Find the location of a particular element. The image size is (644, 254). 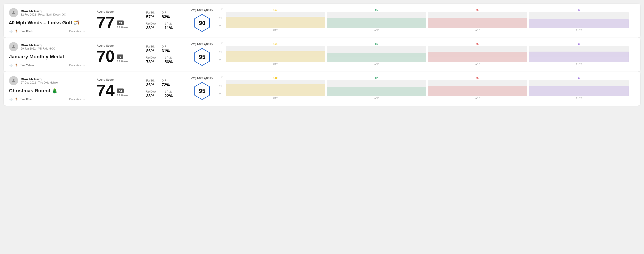

chart-wrapper: 100 50 0 107 OTT is located at coordinates (424, 21).